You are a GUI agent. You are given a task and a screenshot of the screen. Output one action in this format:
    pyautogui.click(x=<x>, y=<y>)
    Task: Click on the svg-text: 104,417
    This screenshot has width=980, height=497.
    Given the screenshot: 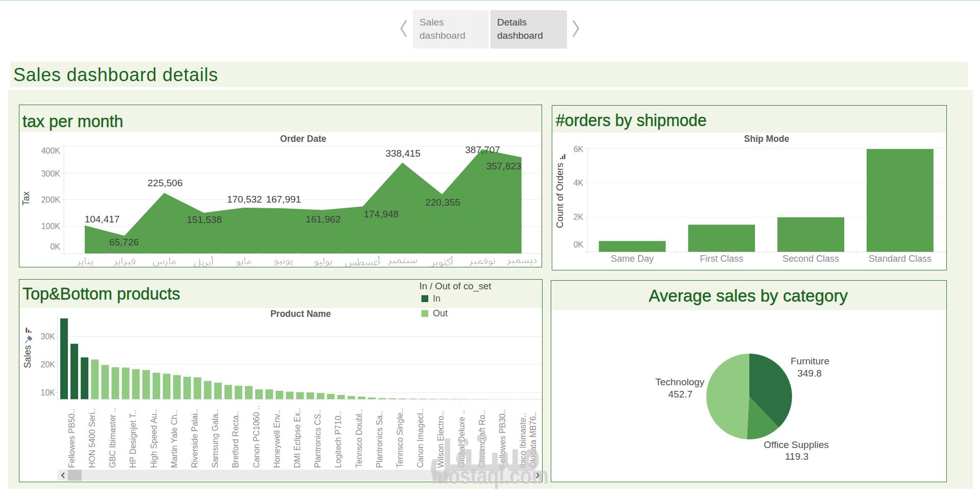 What is the action you would take?
    pyautogui.click(x=102, y=219)
    